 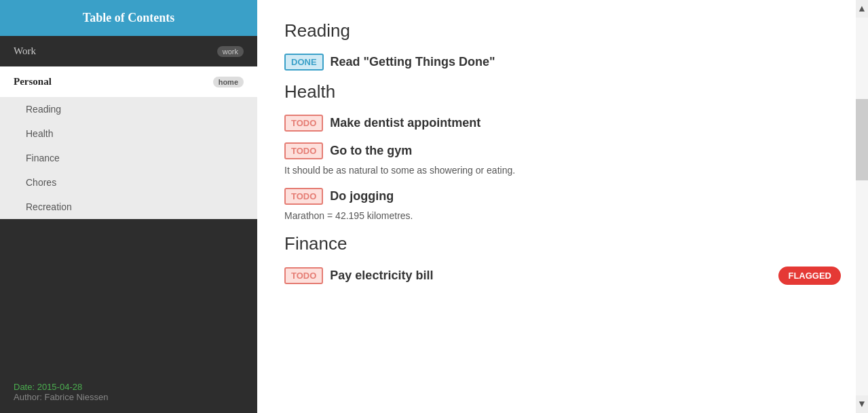 What do you see at coordinates (563, 62) in the screenshot?
I see `task-row: DONE Read "Getting Things Done"` at bounding box center [563, 62].